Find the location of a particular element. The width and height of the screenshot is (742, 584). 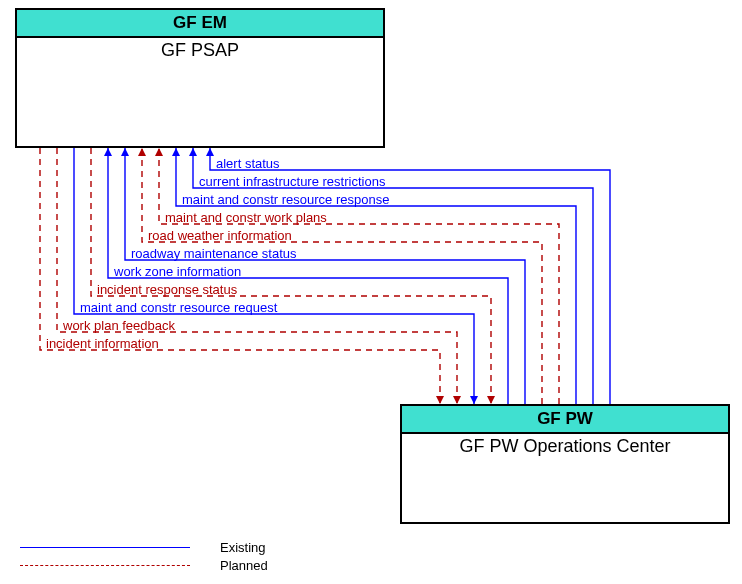

flow-label: incident response status is located at coordinates (167, 290).